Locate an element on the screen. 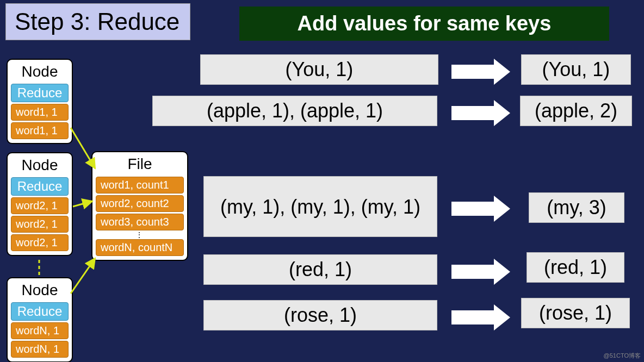 The image size is (644, 362). input-pair-4: (red, 1) is located at coordinates (320, 270).